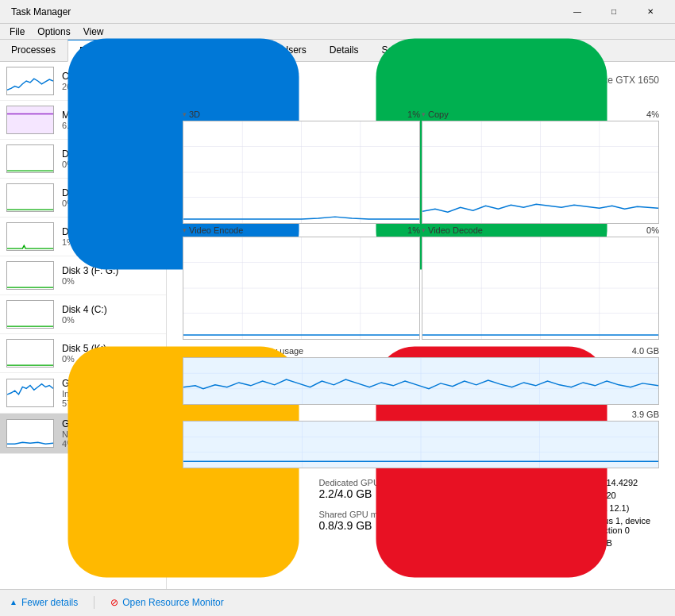  I want to click on chart-video-encode: ▾ Video Encode 1%, so click(302, 283).